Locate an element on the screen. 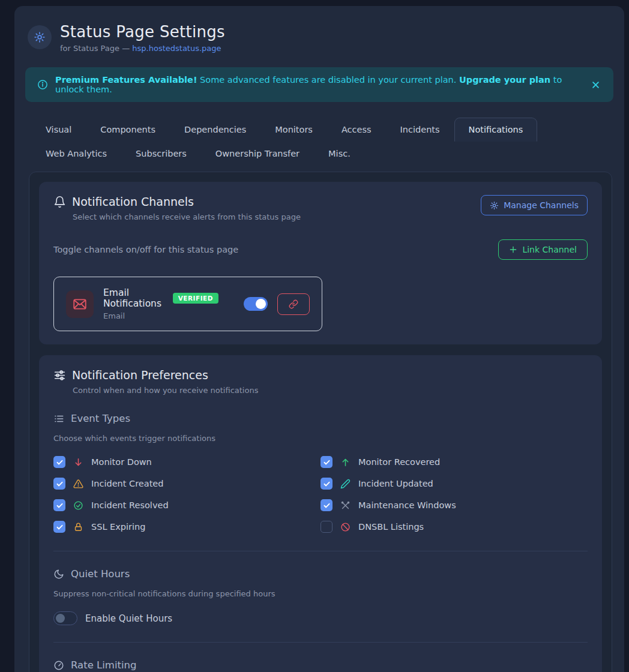 Image resolution: width=629 pixels, height=672 pixels. tab-subscribers: Subscribers is located at coordinates (161, 154).